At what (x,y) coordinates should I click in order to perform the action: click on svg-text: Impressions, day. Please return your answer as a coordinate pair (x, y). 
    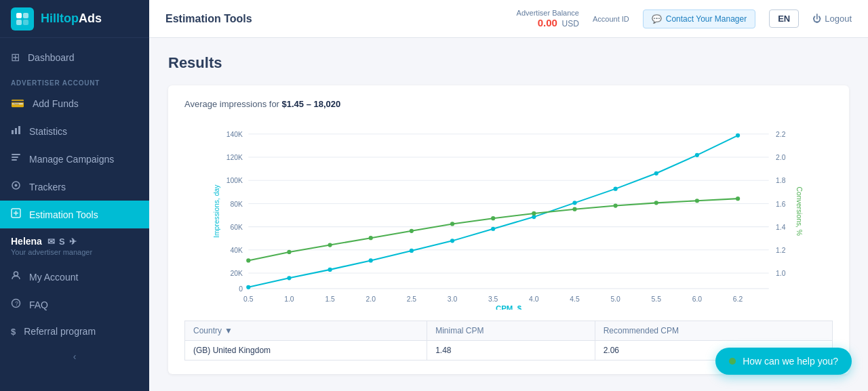
    Looking at the image, I should click on (217, 211).